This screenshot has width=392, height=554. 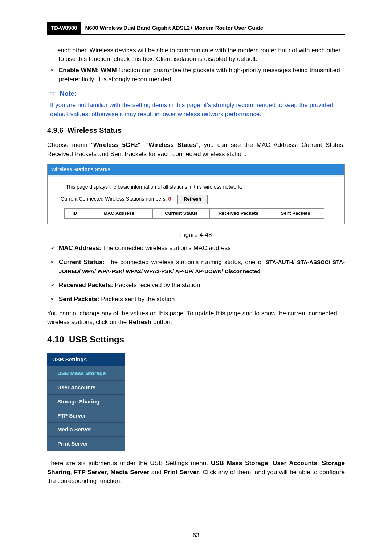 What do you see at coordinates (143, 145) in the screenshot?
I see `choose-arrow: "→"` at bounding box center [143, 145].